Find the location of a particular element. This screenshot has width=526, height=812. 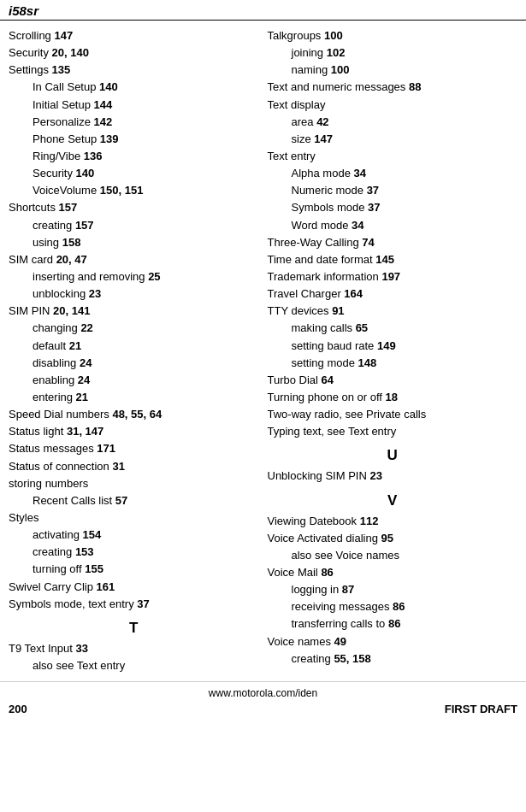

list-item: TTY devices 91 is located at coordinates (393, 311).